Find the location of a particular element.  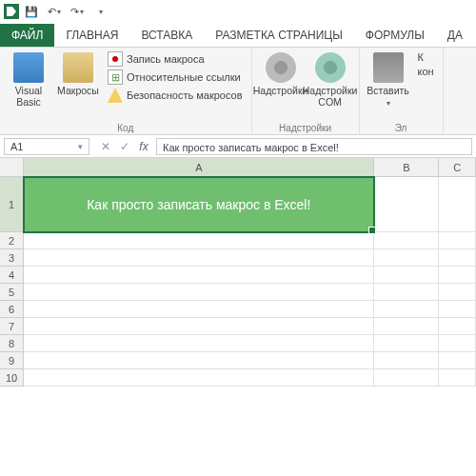

warning-icon is located at coordinates (115, 95).